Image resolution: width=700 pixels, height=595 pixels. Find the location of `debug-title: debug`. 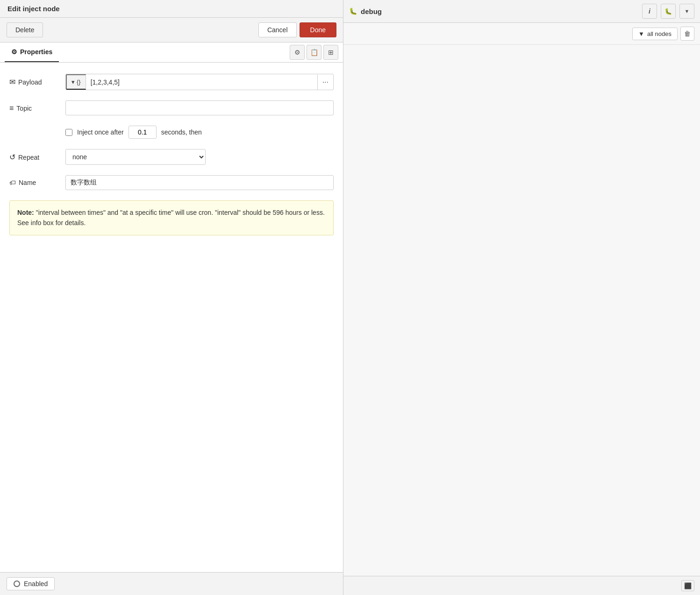

debug-title: debug is located at coordinates (500, 11).